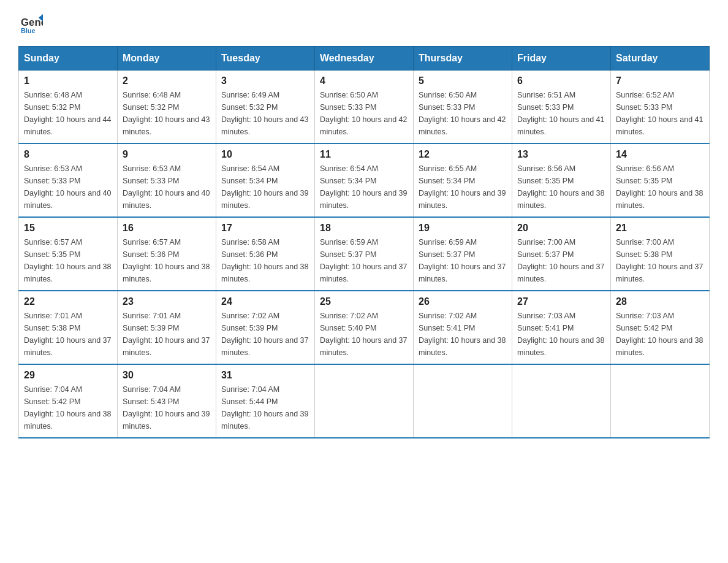 The width and height of the screenshot is (728, 563). Describe the element at coordinates (167, 180) in the screenshot. I see `calendar-cell: 9 Sunrise: 6:53 AM Sunset: 5:33 PM Dayli…` at that location.